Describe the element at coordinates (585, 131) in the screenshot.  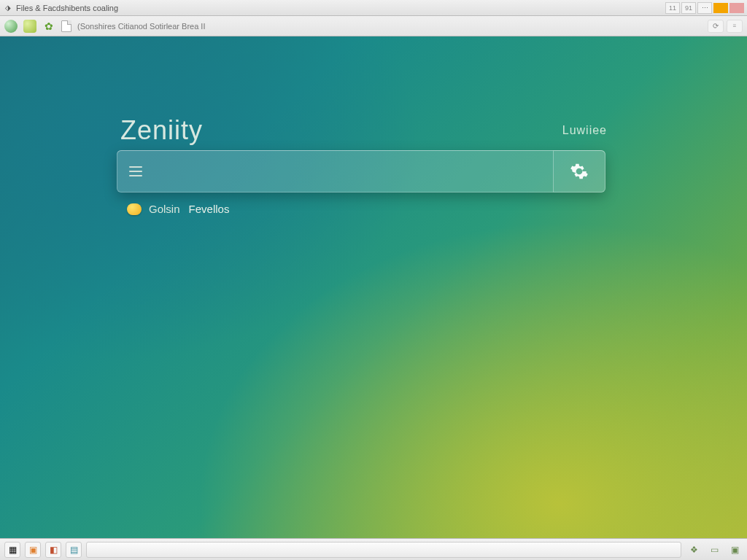
I see `header-link: Luwiiee` at that location.